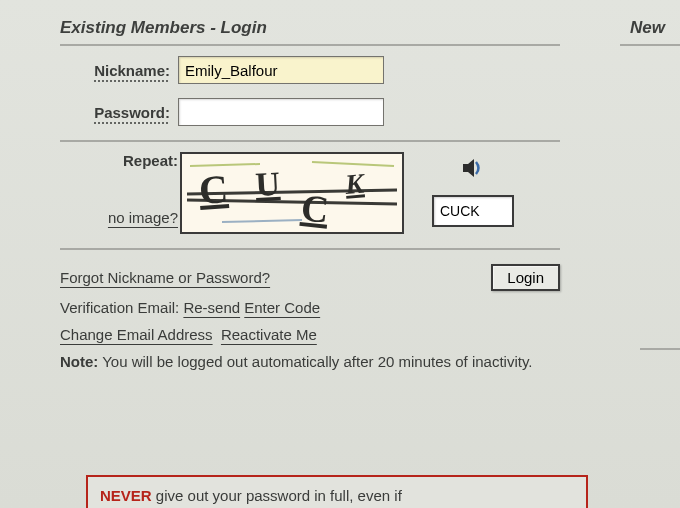  I want to click on verification-line: Verification Email: Re-send Enter Code, so click(310, 308).